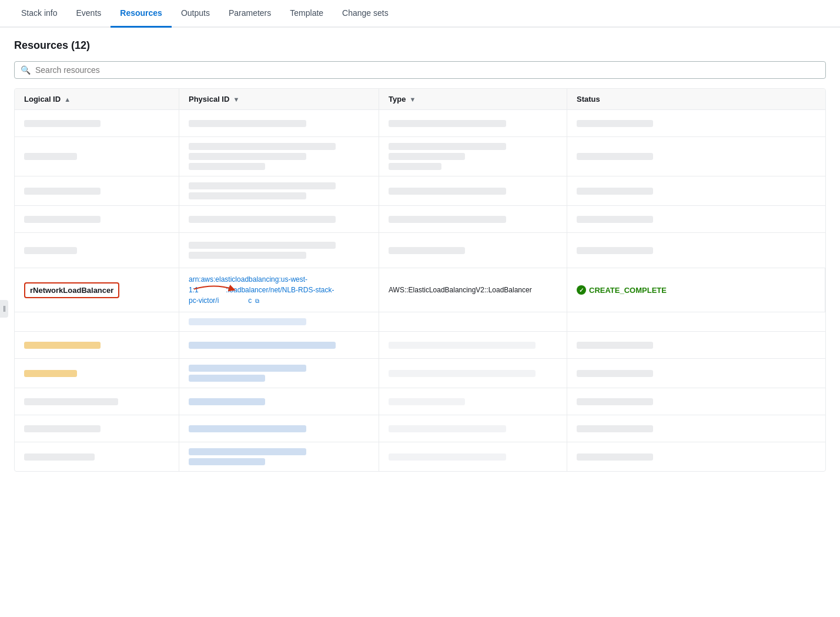  What do you see at coordinates (420, 14) in the screenshot?
I see `tabs-bar: Stack info Events Resources Outputs Para…` at bounding box center [420, 14].